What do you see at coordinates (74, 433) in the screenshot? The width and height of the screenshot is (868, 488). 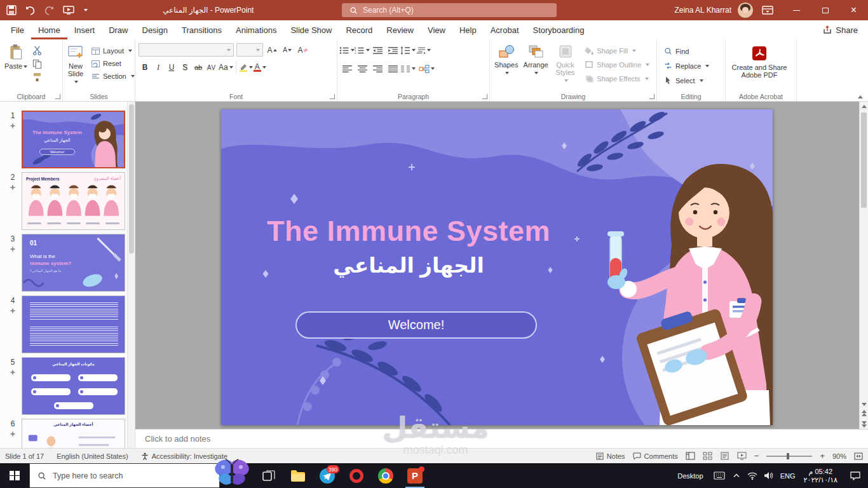 I see `slide-thumbnail-6: أعضاء الجهاز المناعي` at bounding box center [74, 433].